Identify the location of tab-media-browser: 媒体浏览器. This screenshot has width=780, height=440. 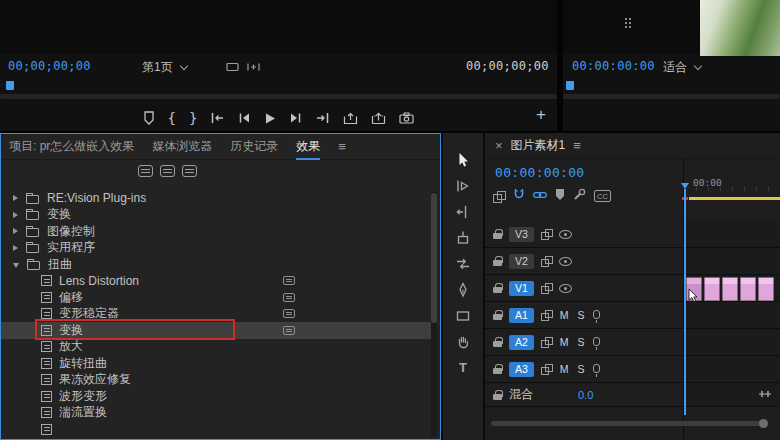
(182, 147).